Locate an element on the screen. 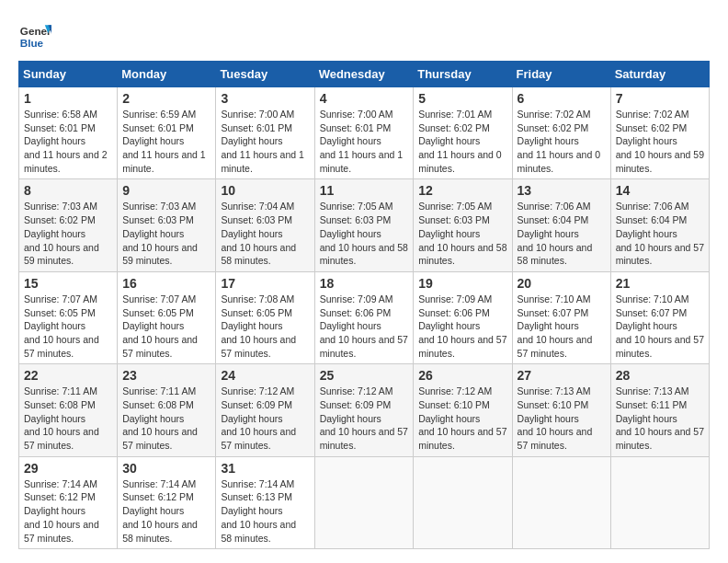 Image resolution: width=728 pixels, height=563 pixels. logo-icon: General Blue is located at coordinates (35, 35).